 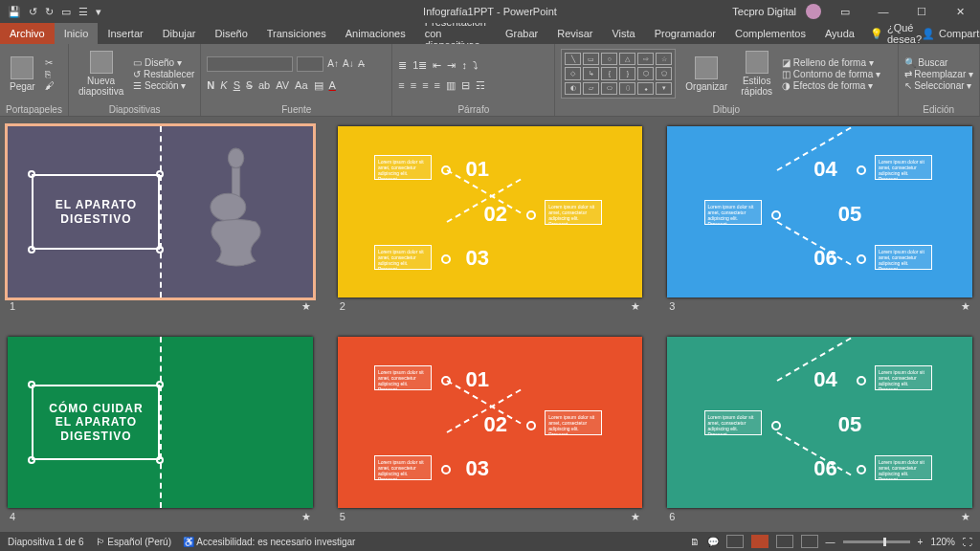 I want to click on quick-styles-button: Estilos rápidos, so click(x=756, y=74).